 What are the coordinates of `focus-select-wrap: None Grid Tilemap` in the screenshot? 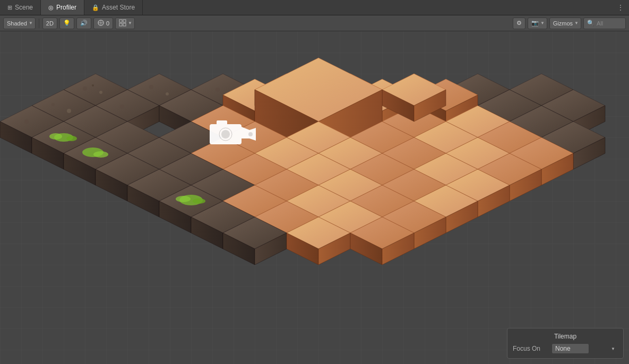 It's located at (585, 349).